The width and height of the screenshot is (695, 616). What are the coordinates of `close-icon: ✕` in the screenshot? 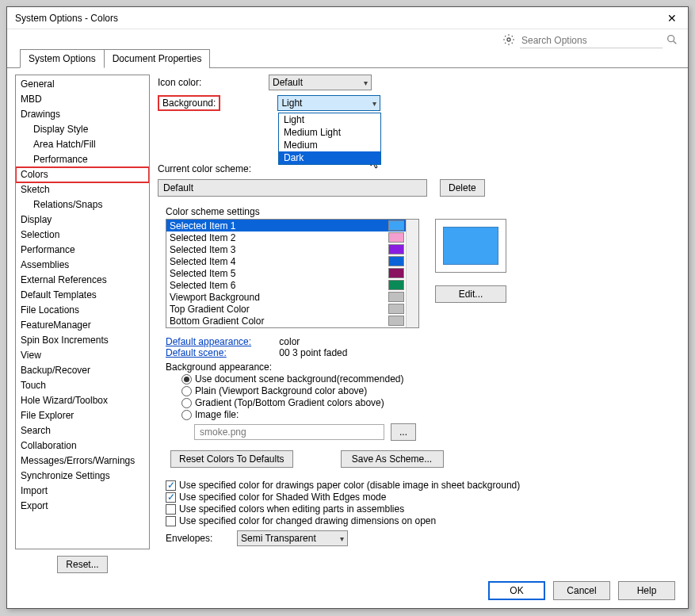 It's located at (672, 18).